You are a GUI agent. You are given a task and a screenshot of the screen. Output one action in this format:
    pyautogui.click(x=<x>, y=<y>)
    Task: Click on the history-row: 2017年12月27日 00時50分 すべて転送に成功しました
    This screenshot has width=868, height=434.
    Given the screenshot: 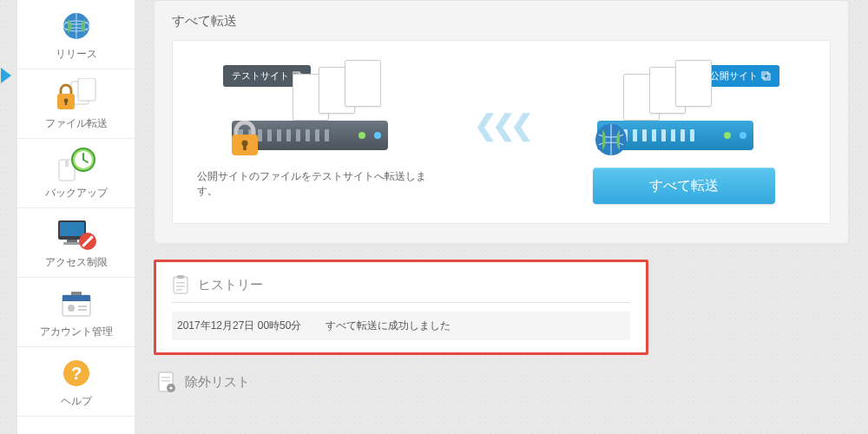 What is the action you would take?
    pyautogui.click(x=401, y=326)
    